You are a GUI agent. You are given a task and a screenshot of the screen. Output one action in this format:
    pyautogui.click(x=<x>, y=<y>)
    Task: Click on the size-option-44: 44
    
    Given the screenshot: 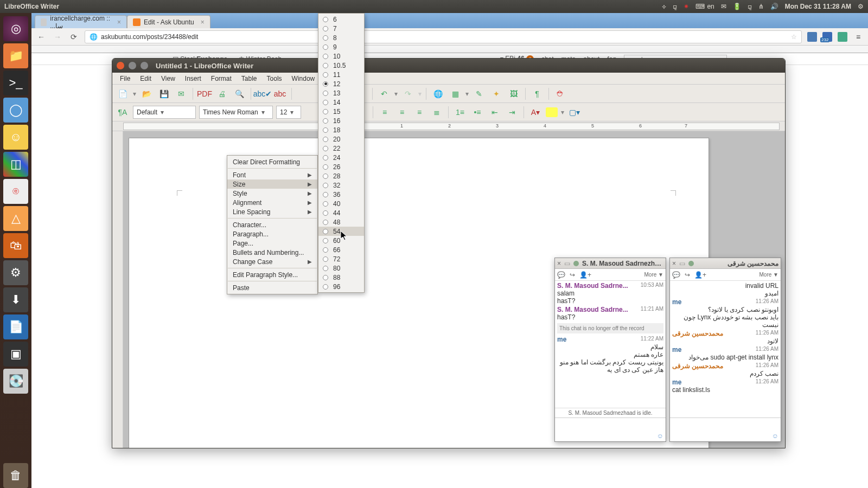 What is the action you would take?
    pyautogui.click(x=341, y=213)
    